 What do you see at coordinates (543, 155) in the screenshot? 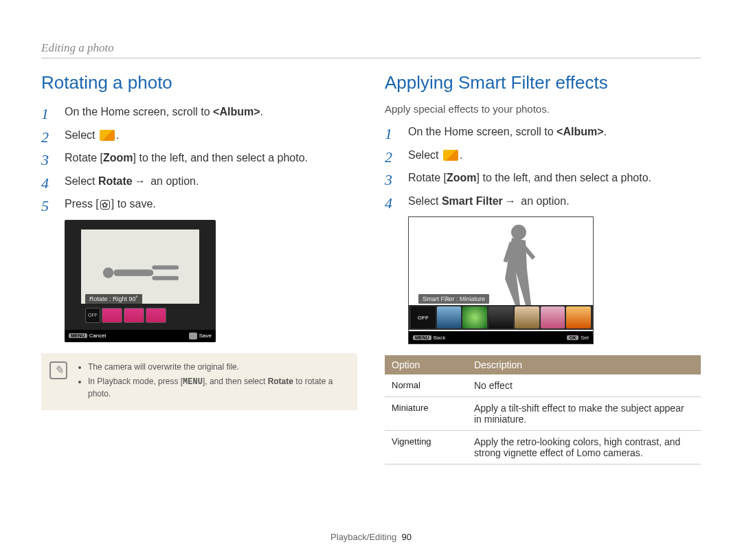
I see `sf-step-2: Select .` at bounding box center [543, 155].